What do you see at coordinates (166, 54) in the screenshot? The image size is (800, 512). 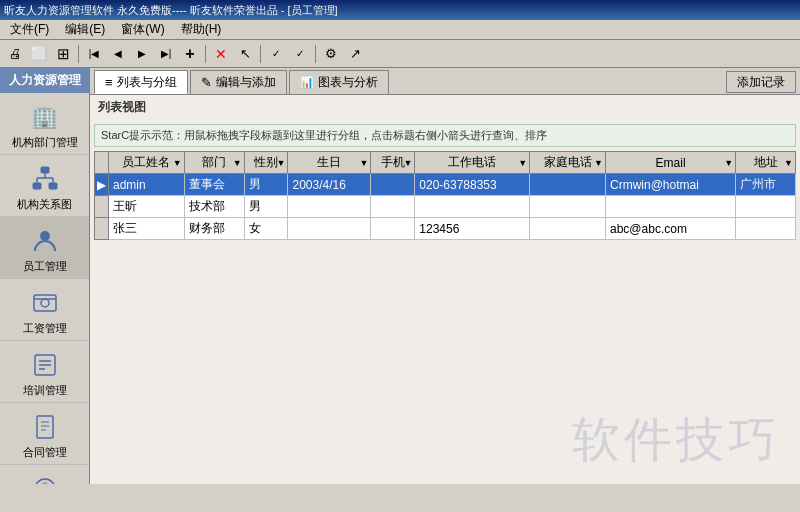 I see `toolbar-nav-last: ▶|` at bounding box center [166, 54].